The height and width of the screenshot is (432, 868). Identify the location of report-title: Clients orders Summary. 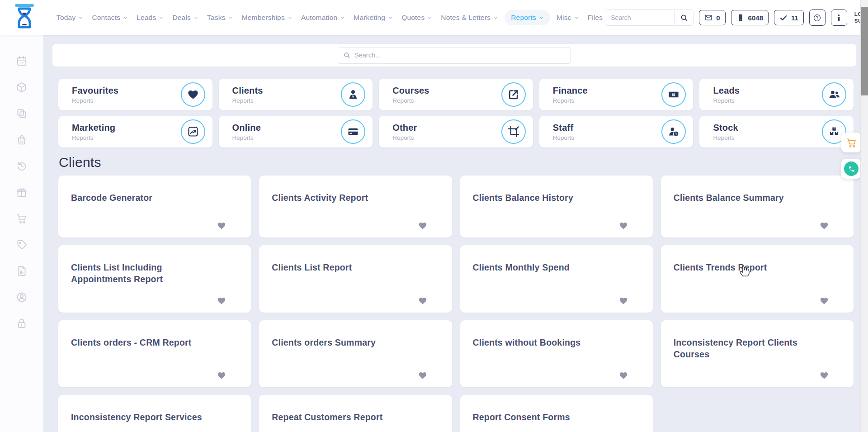
(355, 342).